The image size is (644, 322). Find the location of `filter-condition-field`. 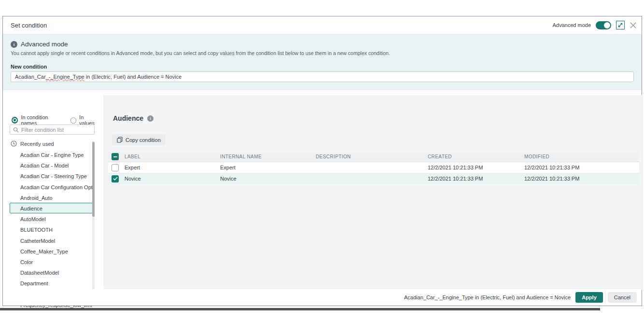

filter-condition-field is located at coordinates (52, 129).